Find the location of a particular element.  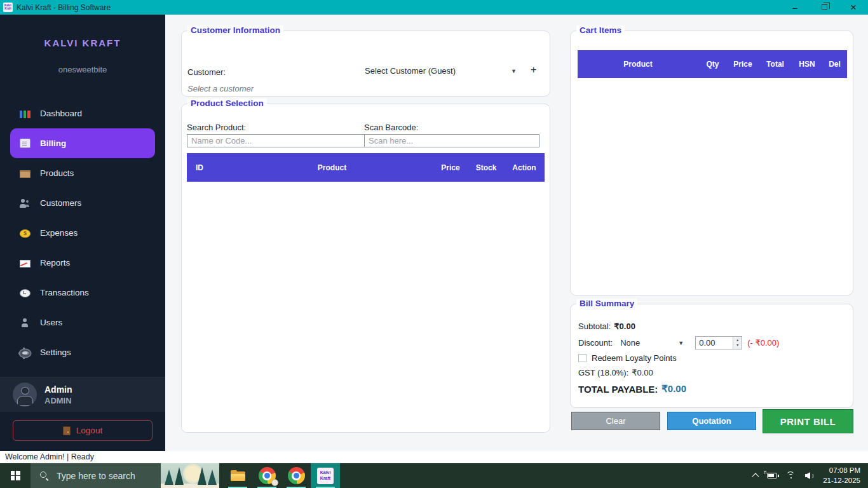

clock-icon is located at coordinates (25, 294).